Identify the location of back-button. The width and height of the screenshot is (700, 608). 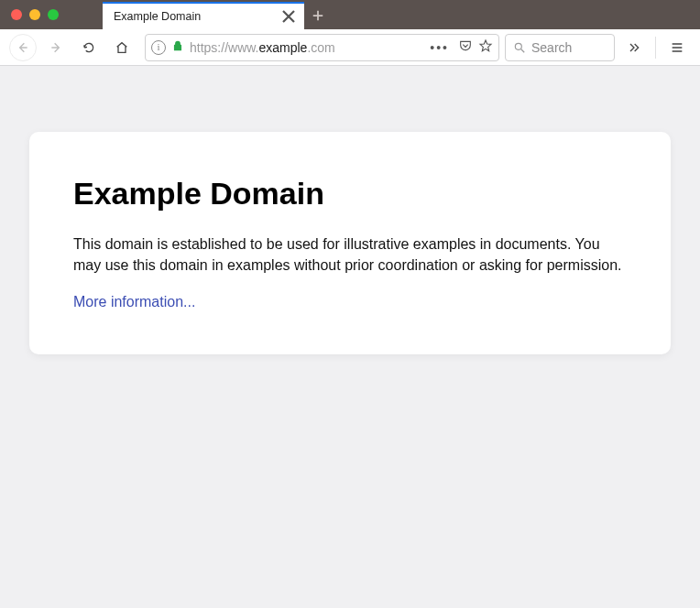
(23, 48).